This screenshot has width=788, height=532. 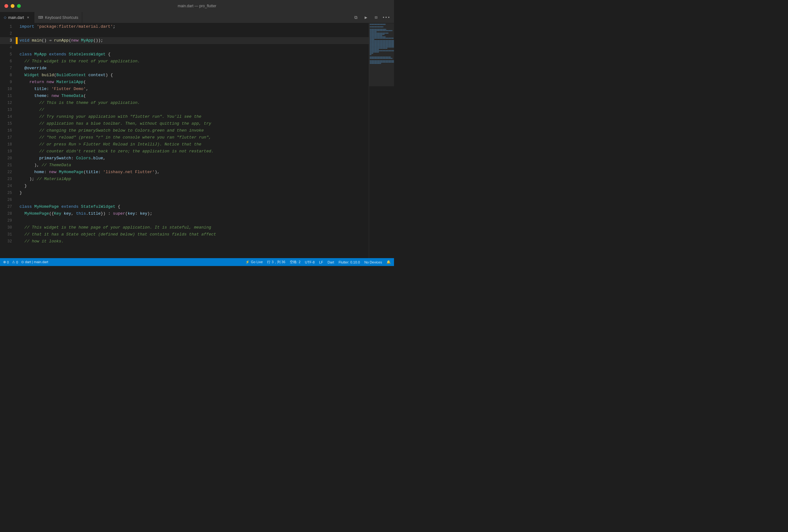 What do you see at coordinates (184, 103) in the screenshot?
I see `table-row: 12 // This is the theme of your applicat…` at bounding box center [184, 103].